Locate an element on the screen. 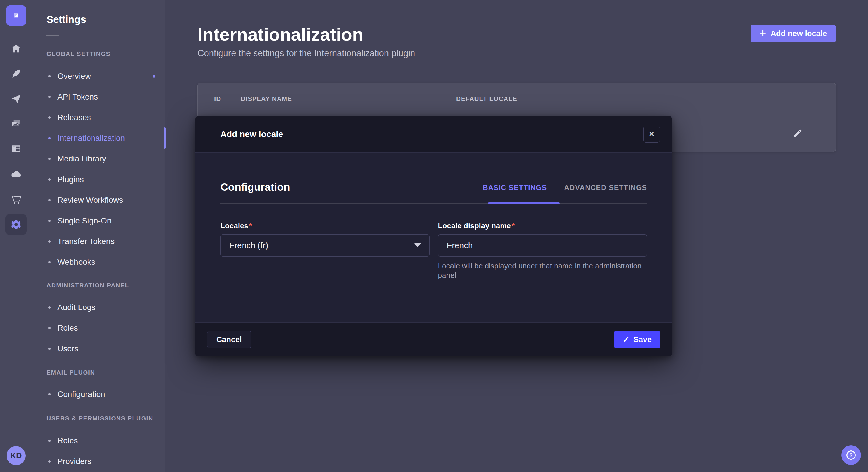  sidebar-item-api-tokens: API Tokens is located at coordinates (98, 97).